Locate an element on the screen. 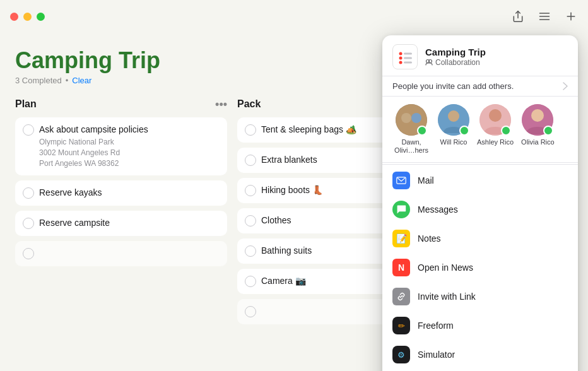 The image size is (588, 371). mail-menu-item: Mail is located at coordinates (480, 180).